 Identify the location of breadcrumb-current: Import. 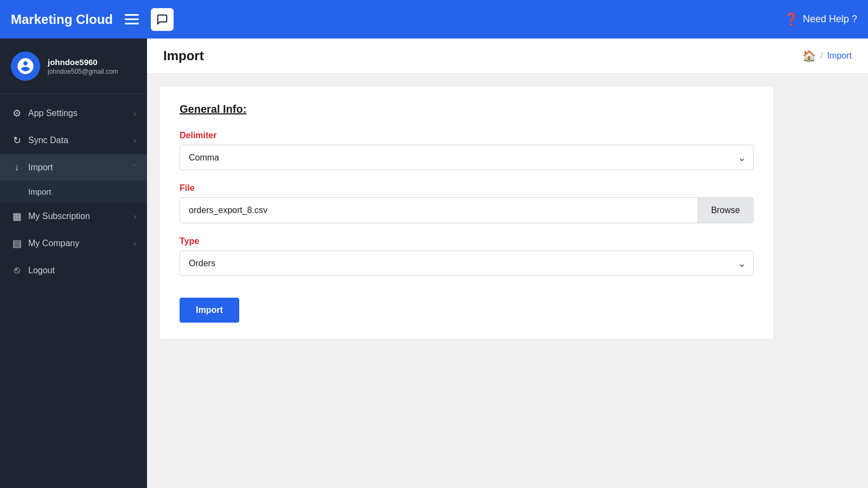
(840, 56).